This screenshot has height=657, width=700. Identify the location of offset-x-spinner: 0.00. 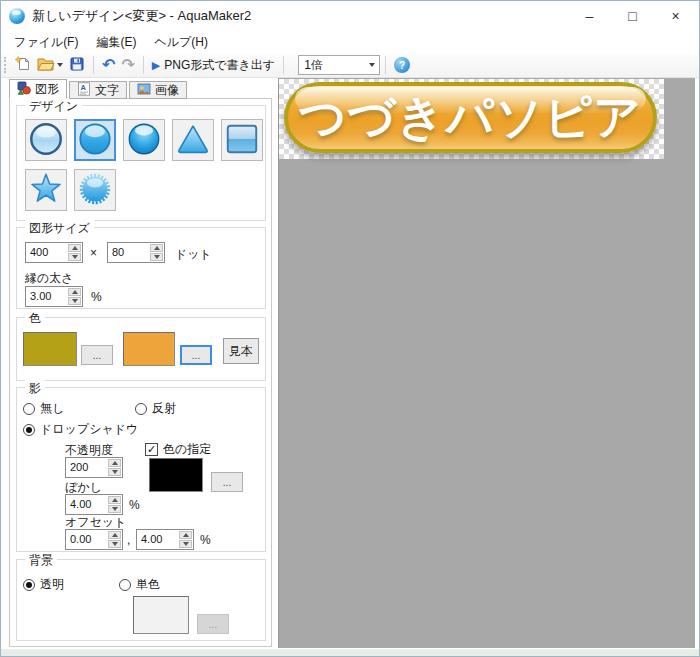
(94, 540).